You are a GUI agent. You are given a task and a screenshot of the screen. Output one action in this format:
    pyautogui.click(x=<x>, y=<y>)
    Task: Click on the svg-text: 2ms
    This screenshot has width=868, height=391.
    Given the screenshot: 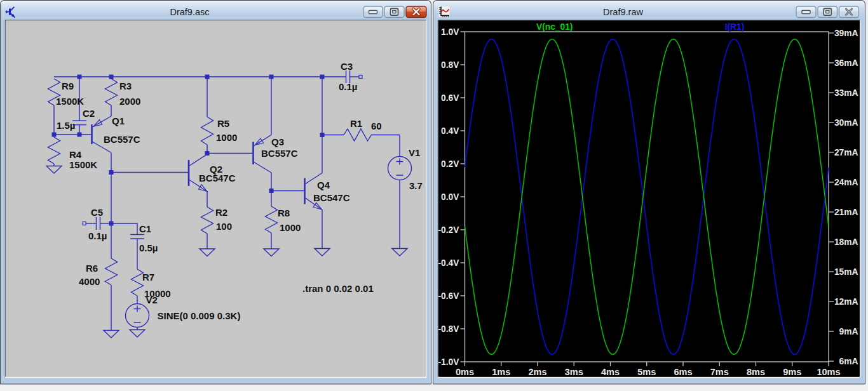 What is the action you would take?
    pyautogui.click(x=538, y=372)
    